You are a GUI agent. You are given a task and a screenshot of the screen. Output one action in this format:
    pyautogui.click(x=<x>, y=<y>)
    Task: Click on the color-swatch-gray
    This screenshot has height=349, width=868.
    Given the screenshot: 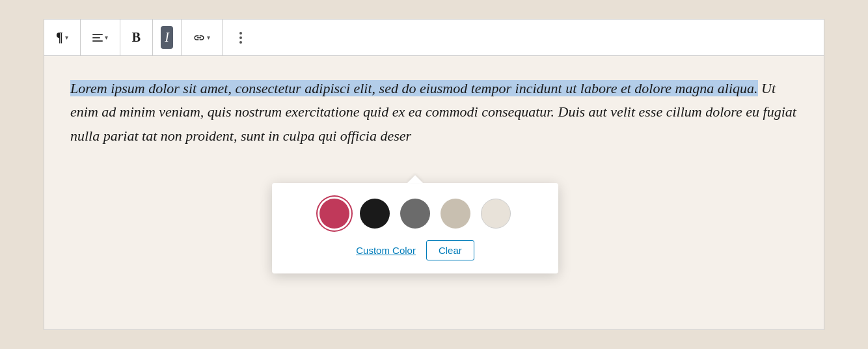 What is the action you would take?
    pyautogui.click(x=415, y=214)
    